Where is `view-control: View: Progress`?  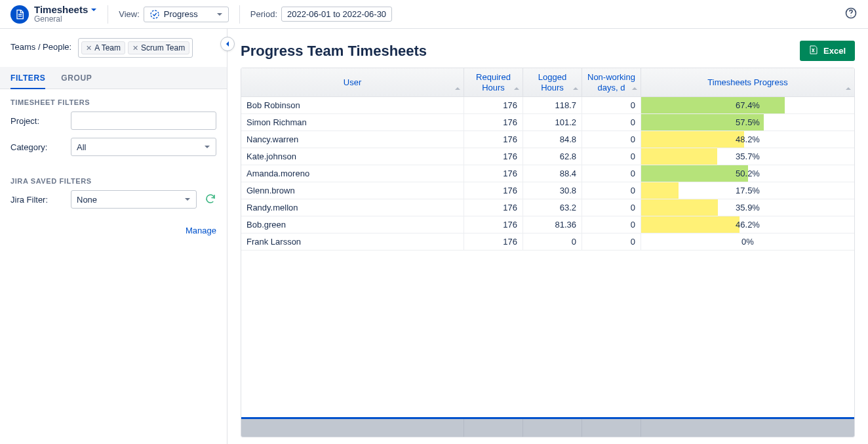 view-control: View: Progress is located at coordinates (174, 14).